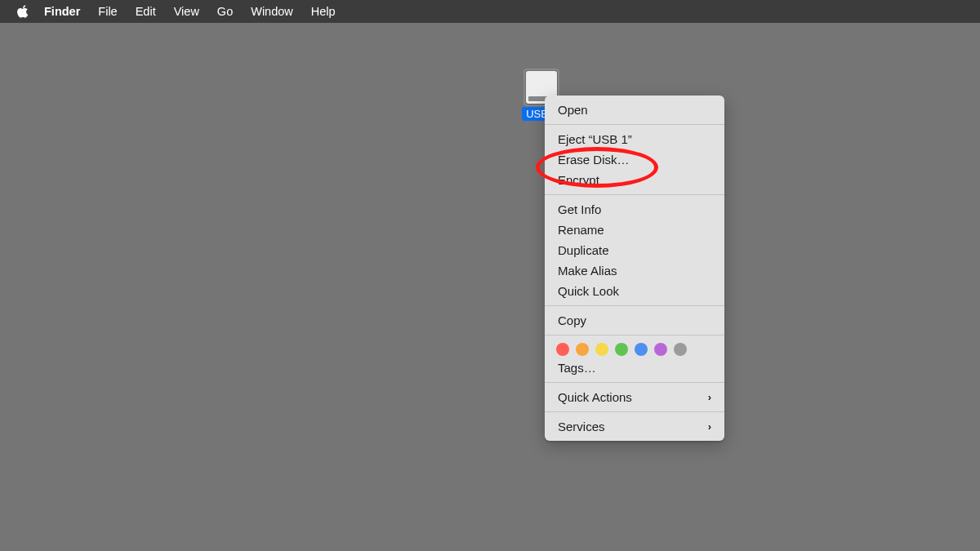 Image resolution: width=980 pixels, height=551 pixels. I want to click on context-rename-label: Rename, so click(581, 230).